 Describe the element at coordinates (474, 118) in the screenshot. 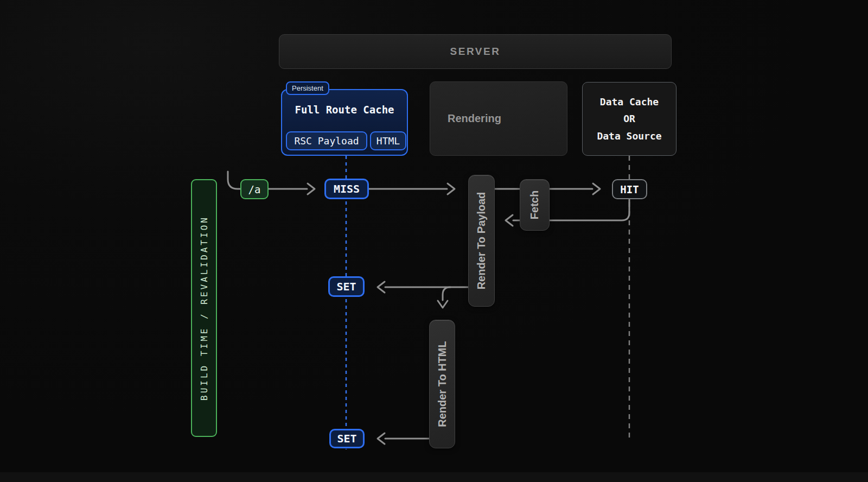

I see `rendering-label: Rendering` at that location.